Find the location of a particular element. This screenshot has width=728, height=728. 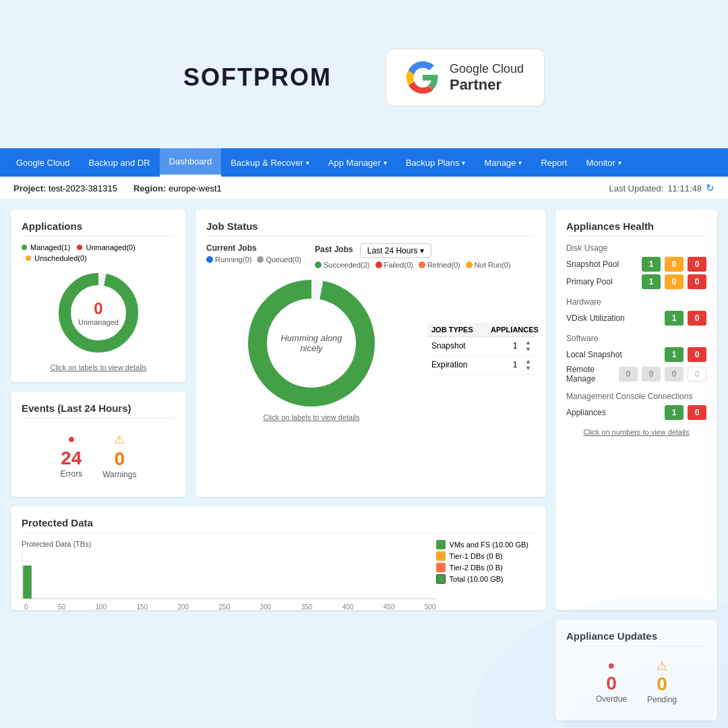

failed-legend: Failed(0) is located at coordinates (394, 265).